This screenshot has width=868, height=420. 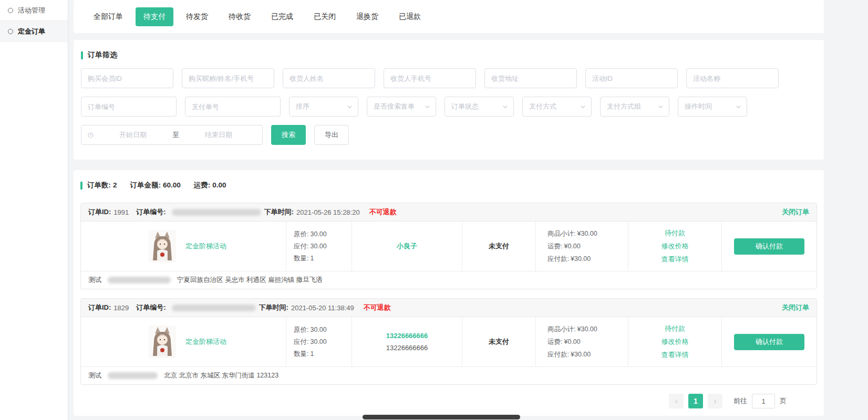 I want to click on order-number-input, so click(x=129, y=107).